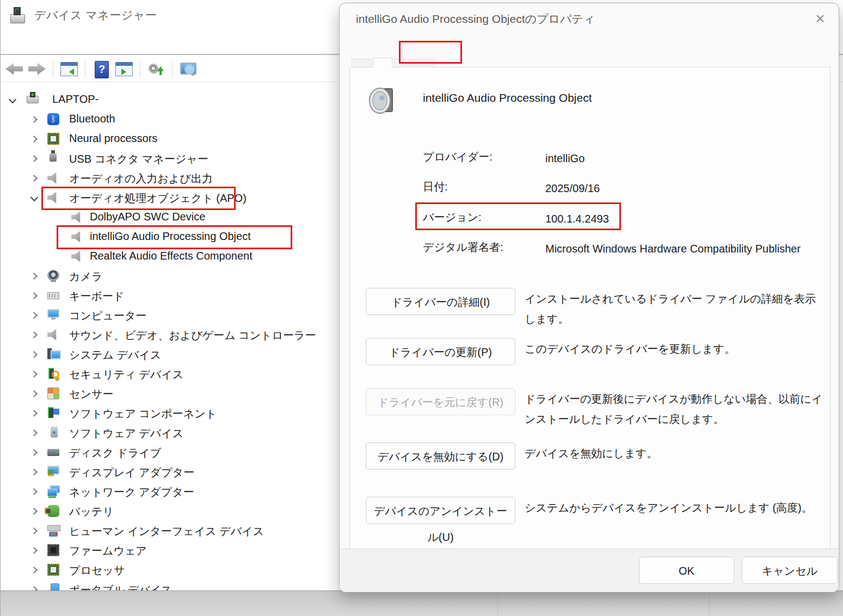 This screenshot has height=616, width=843. What do you see at coordinates (175, 139) in the screenshot?
I see `tree-item: Neural processors` at bounding box center [175, 139].